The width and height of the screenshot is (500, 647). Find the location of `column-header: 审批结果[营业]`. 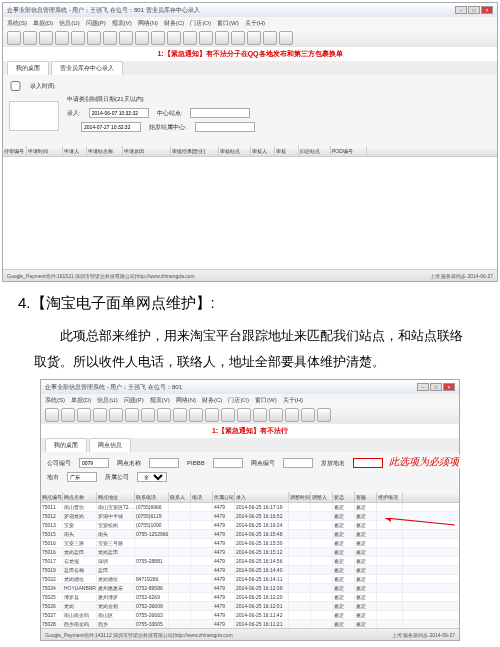

column-header: 审批结果[营业] is located at coordinates (195, 151).